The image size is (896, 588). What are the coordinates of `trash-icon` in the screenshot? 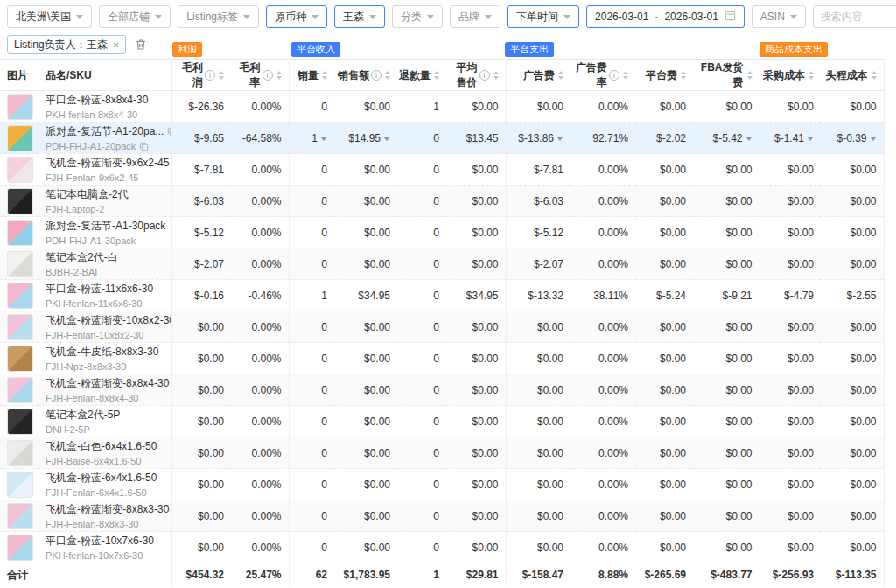 It's located at (141, 45).